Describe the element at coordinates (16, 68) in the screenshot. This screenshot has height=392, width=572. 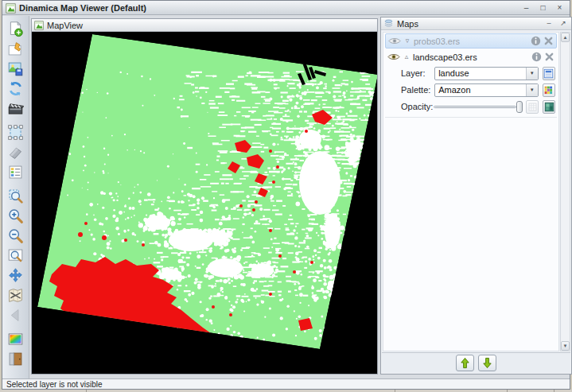
I see `save-image-icon` at that location.